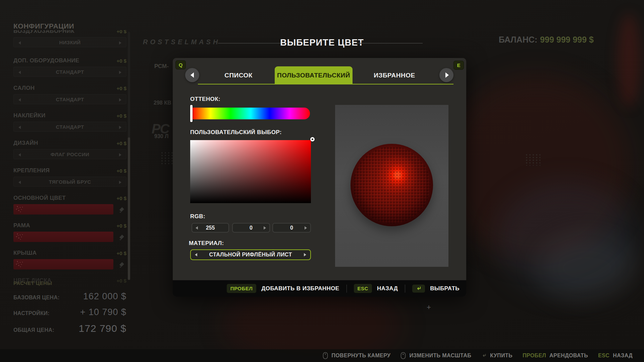 The width and height of the screenshot is (644, 362). Describe the element at coordinates (292, 228) in the screenshot. I see `rgb-blue-stepper: 0` at that location.